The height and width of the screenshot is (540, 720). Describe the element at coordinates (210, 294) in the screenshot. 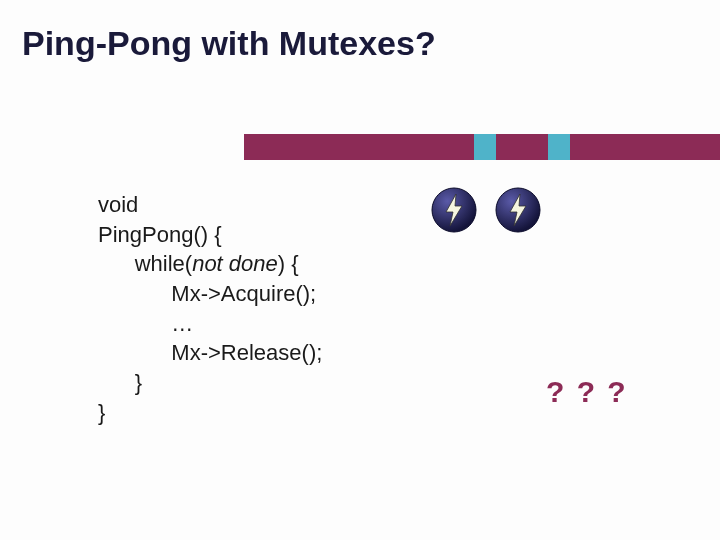

I see `code-line: Mx->Acquire();` at that location.